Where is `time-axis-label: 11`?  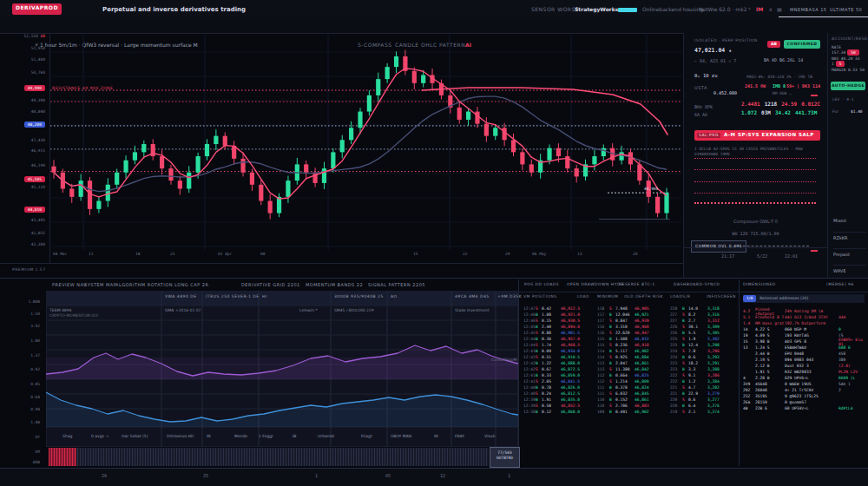
time-axis-label: 11 is located at coordinates (90, 254).